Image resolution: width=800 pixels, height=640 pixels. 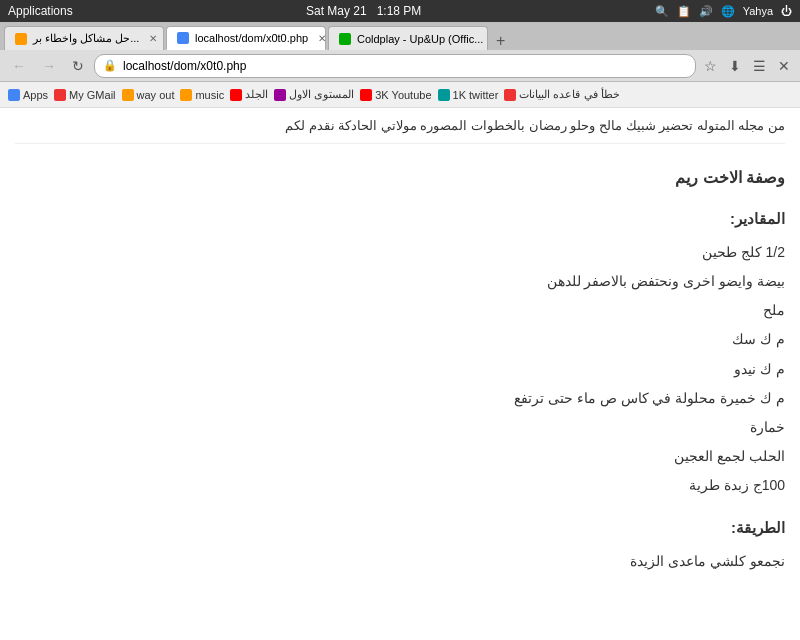 I want to click on address-input, so click(x=405, y=66).